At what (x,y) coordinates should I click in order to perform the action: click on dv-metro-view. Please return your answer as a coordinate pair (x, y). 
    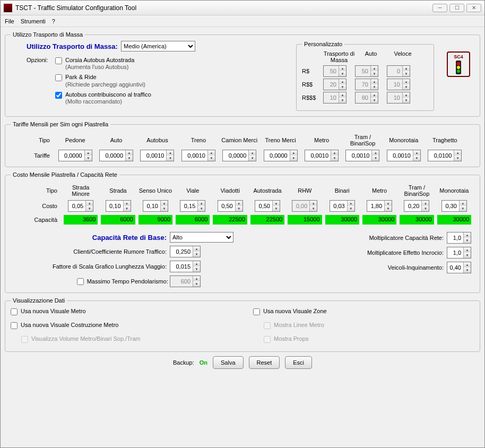
    Looking at the image, I should click on (14, 312).